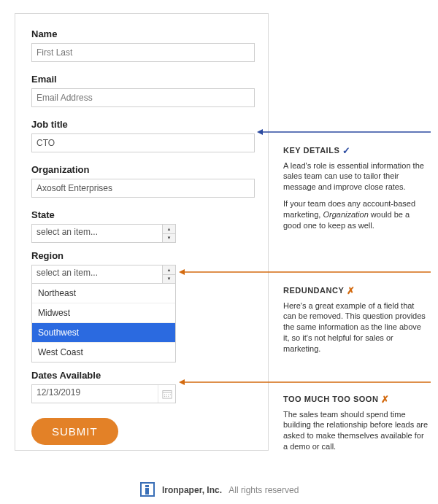 The height and width of the screenshot is (504, 438). I want to click on annotation-text: The sales team should spend time buildin…, so click(356, 430).